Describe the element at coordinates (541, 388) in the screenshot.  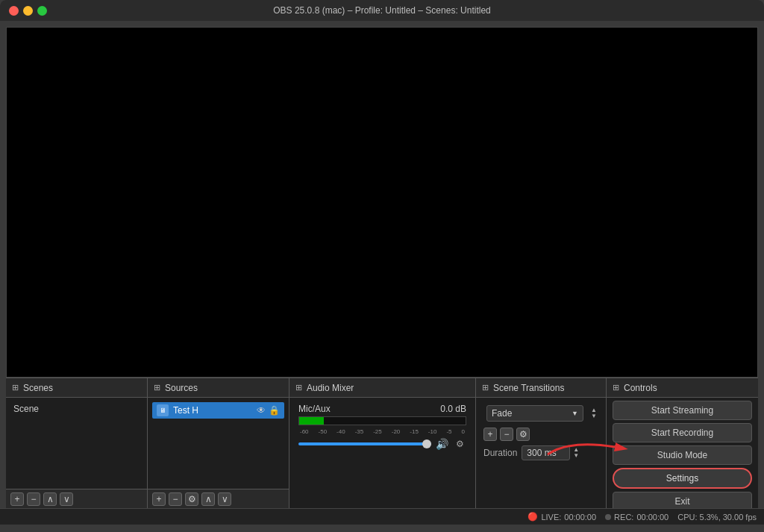
I see `transitions-header: ⊞ Scene Transitions` at that location.